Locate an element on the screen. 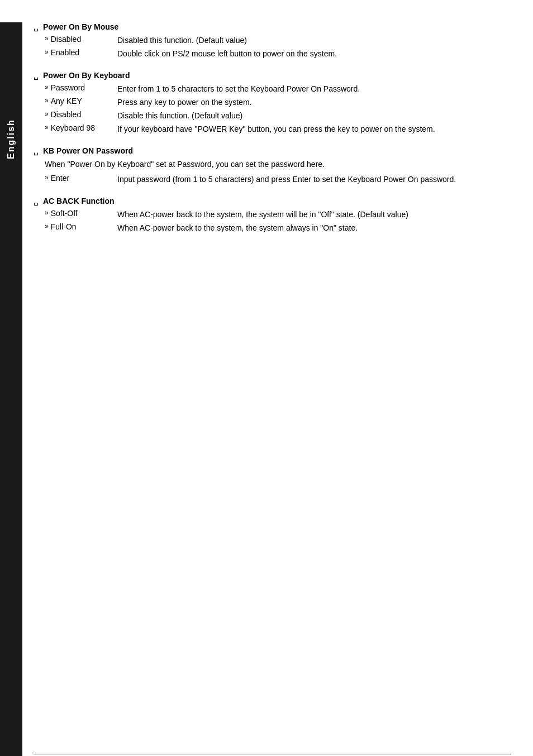 The width and height of the screenshot is (533, 756). item-desc-keyboard98: If your keyboard have "POWER Key" button… is located at coordinates (314, 130).